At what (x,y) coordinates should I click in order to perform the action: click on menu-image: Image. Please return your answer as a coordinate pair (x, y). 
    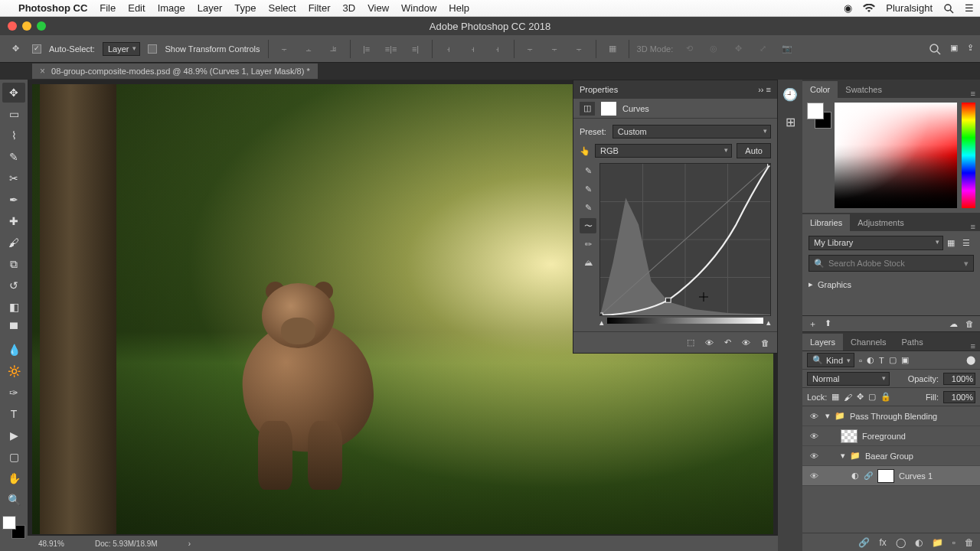
    Looking at the image, I should click on (172, 8).